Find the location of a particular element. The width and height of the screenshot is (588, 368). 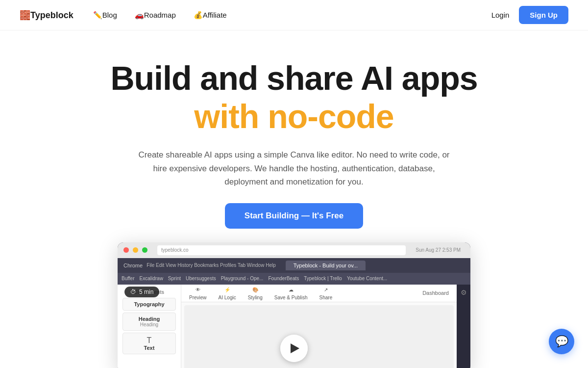

toolbar-preview-label: Preview is located at coordinates (198, 297).